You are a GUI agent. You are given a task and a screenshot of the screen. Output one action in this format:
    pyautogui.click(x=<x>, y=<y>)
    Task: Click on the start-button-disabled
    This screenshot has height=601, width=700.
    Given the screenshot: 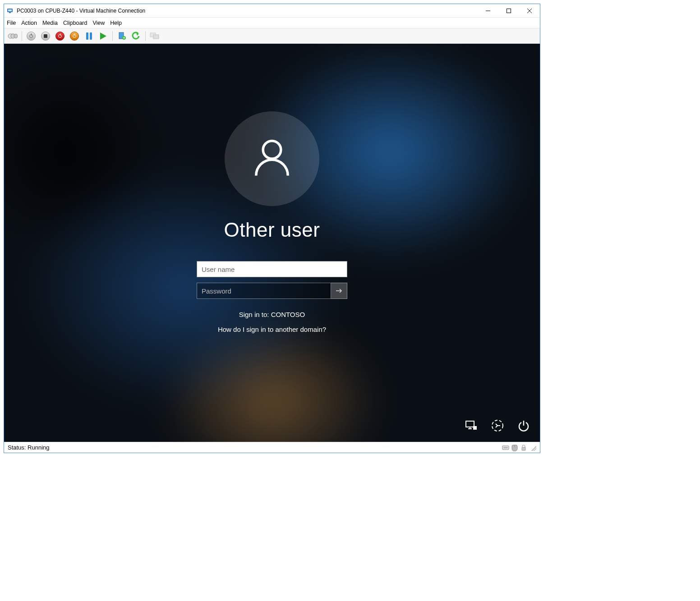 What is the action you would take?
    pyautogui.click(x=31, y=36)
    